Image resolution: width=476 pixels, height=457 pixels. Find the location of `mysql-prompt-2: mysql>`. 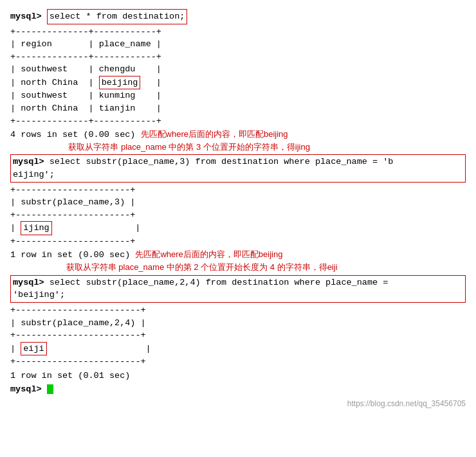

mysql-prompt-2: mysql> is located at coordinates (28, 162).